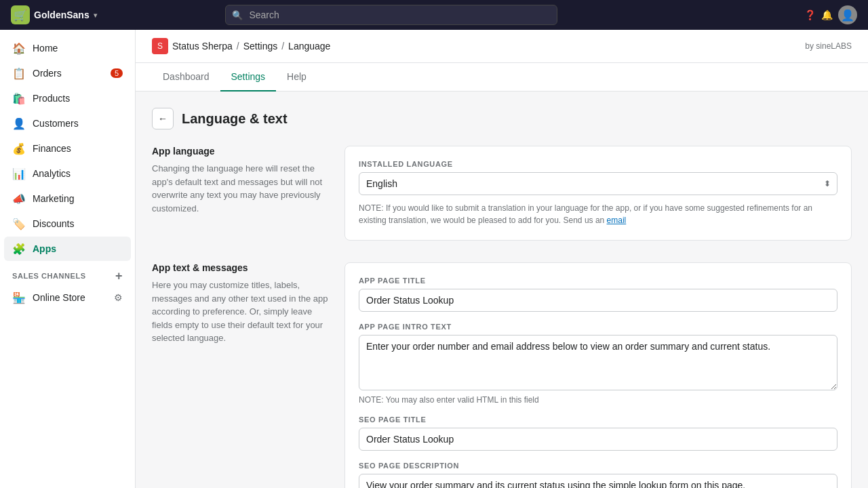 This screenshot has height=488, width=868. I want to click on sidebar-item-label: Marketing, so click(53, 199).